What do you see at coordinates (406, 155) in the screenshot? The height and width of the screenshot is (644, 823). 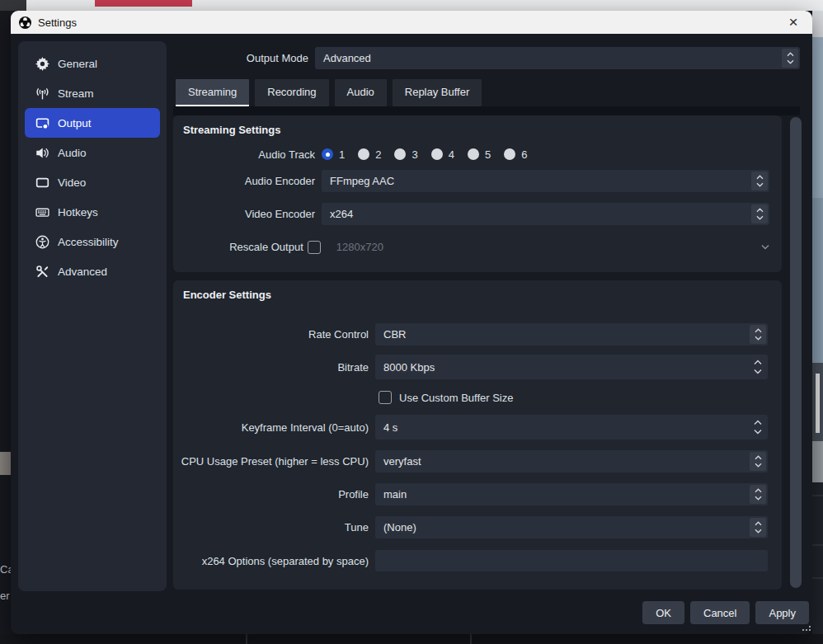 I see `audio-track-radio-3: 3` at bounding box center [406, 155].